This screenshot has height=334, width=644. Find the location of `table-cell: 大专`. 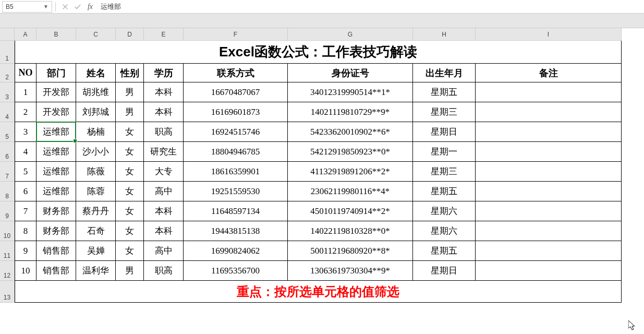

table-cell: 大专 is located at coordinates (164, 172).